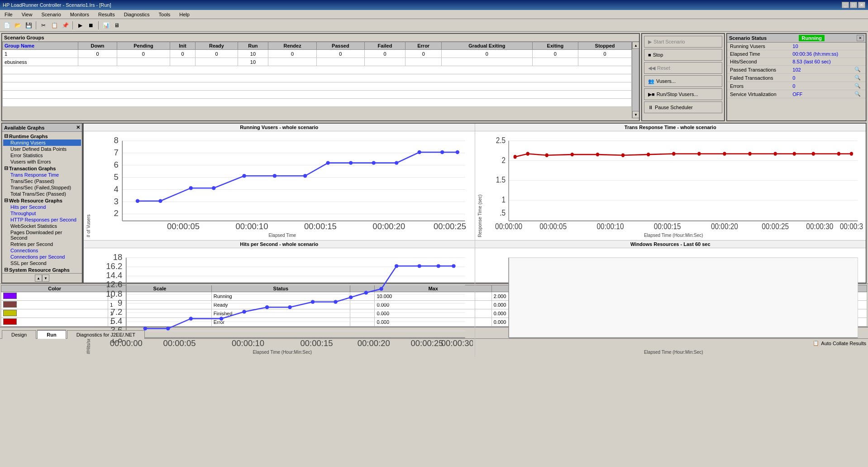 The image size is (868, 467). Describe the element at coordinates (51, 14) in the screenshot. I see `menu-scenario: Scenario` at that location.